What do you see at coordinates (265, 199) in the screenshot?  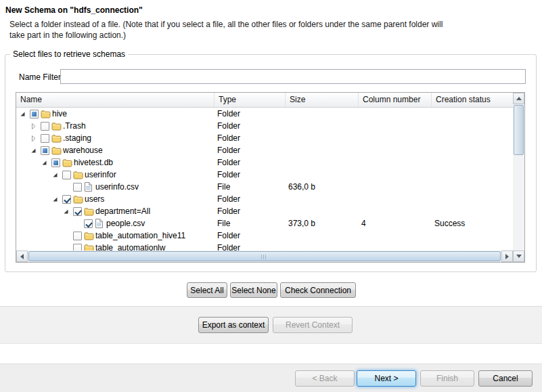 I see `table-row: usersFolder` at bounding box center [265, 199].